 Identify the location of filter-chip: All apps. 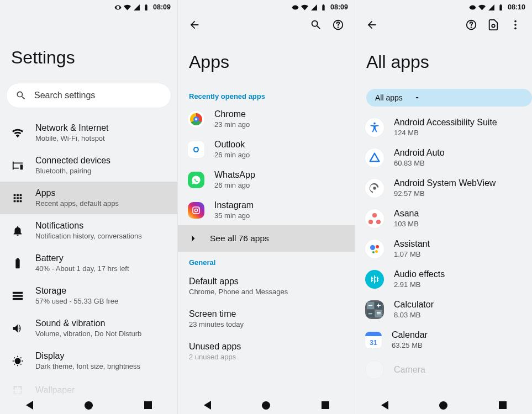
(449, 98).